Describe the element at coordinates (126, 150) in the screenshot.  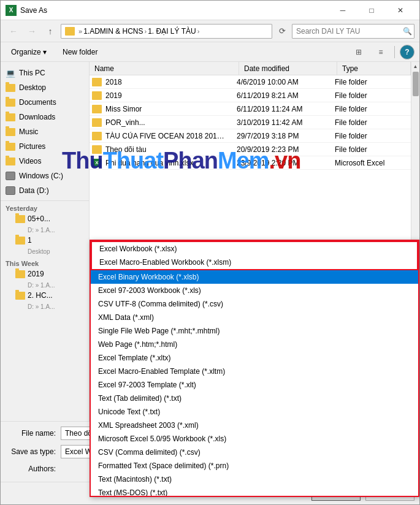
I see `file-name: Theo dõi tàu` at that location.